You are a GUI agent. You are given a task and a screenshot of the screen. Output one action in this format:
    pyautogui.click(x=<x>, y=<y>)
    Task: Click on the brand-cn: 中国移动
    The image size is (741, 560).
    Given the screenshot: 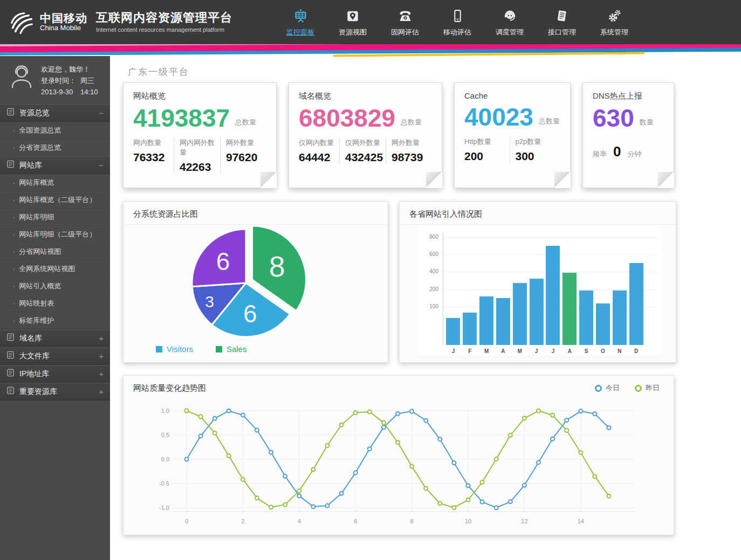 What is the action you would take?
    pyautogui.click(x=64, y=18)
    